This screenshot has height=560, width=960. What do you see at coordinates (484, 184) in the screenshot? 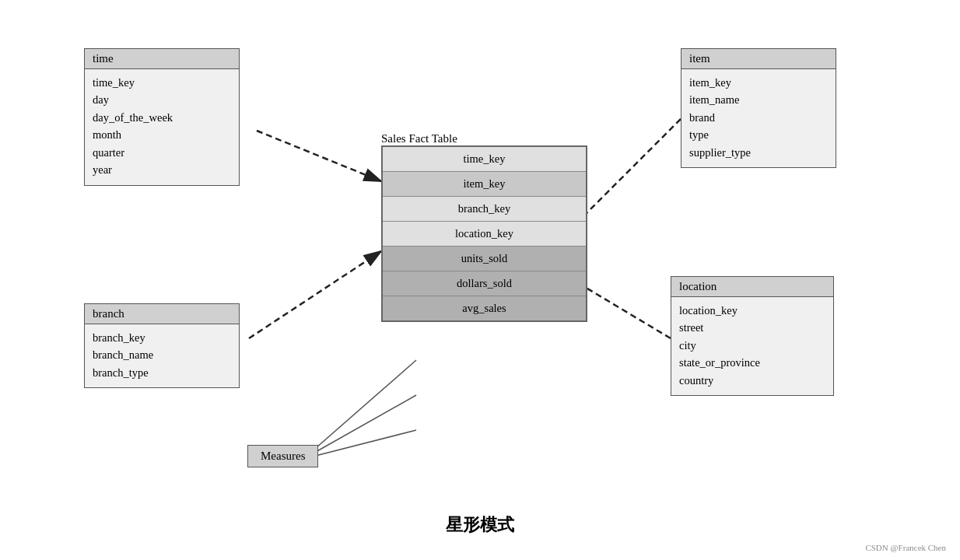
I see `fact-row-item-key: item_key` at bounding box center [484, 184].